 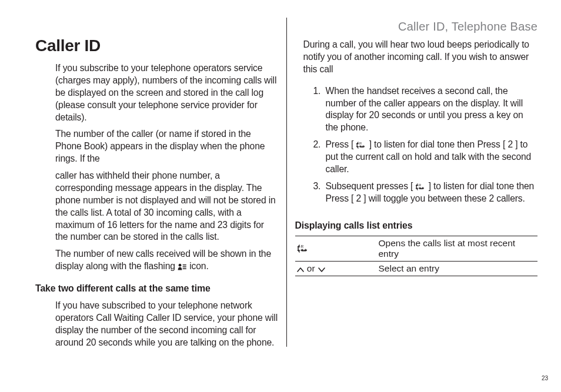 I want to click on body-paragraph: If you subscribe to your telephone opera…, so click(x=167, y=93).